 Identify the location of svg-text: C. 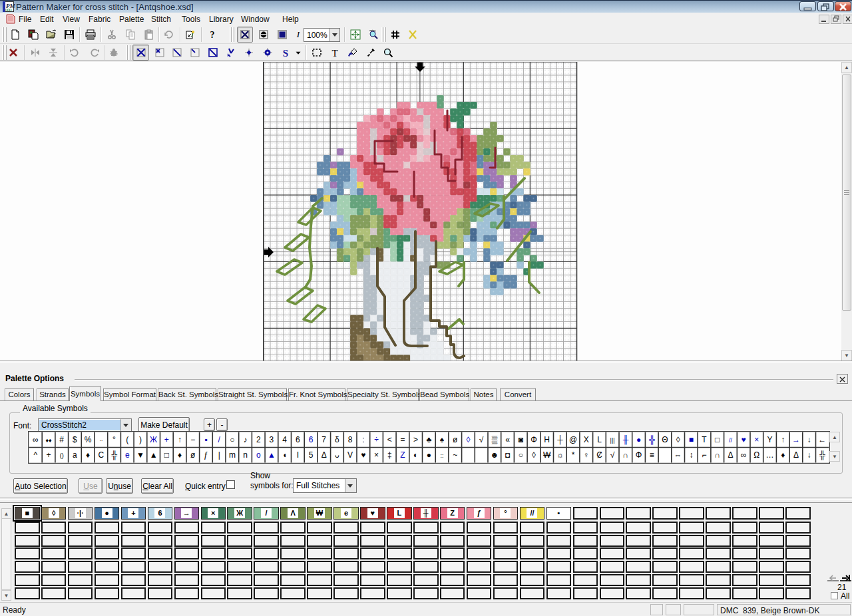
(101, 455).